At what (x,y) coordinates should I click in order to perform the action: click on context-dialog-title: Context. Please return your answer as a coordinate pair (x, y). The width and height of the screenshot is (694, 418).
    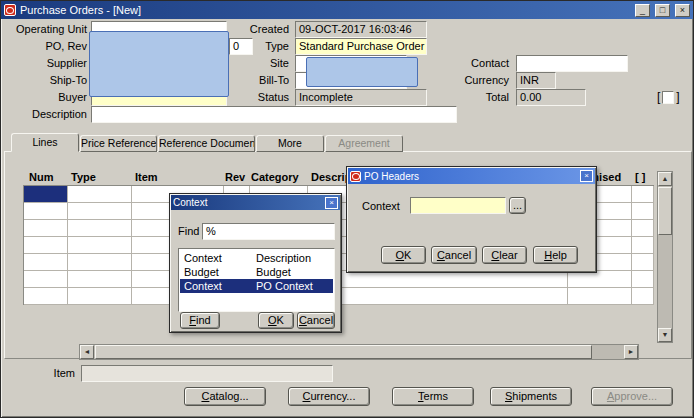
    Looking at the image, I should click on (248, 202).